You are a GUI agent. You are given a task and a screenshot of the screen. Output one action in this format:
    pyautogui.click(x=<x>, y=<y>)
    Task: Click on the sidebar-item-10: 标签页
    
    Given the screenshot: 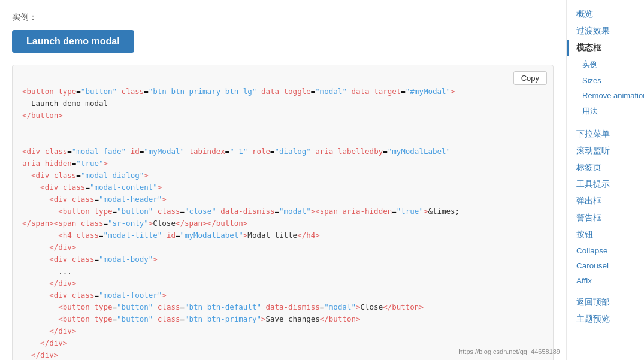 What is the action you would take?
    pyautogui.click(x=605, y=168)
    